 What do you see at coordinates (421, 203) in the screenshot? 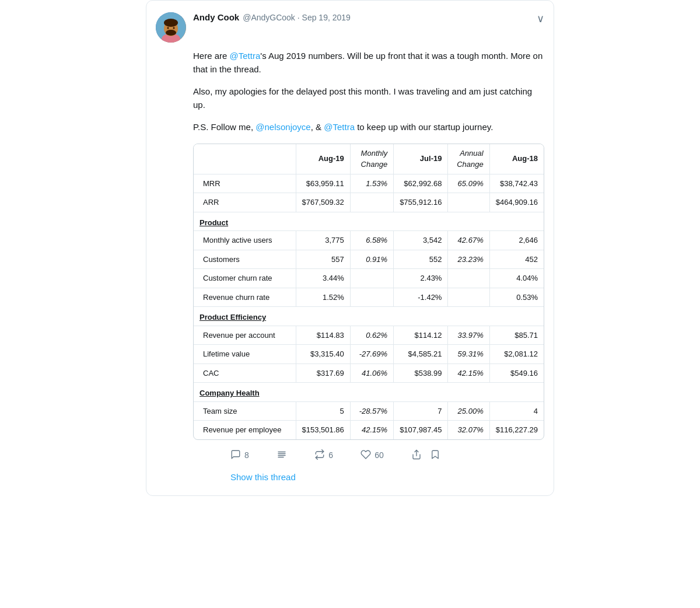
I see `cell-jul19: $755,912.16` at bounding box center [421, 203].